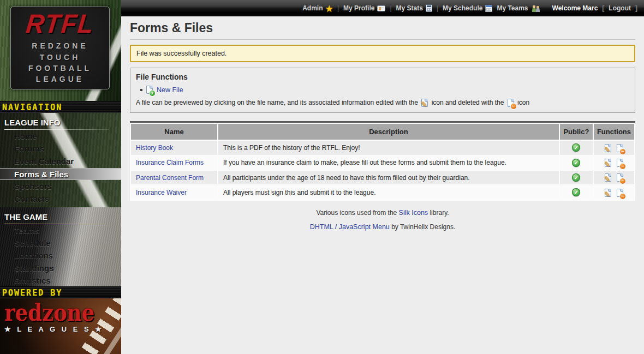 The width and height of the screenshot is (644, 354). What do you see at coordinates (60, 68) in the screenshot?
I see `logo-subtitle-line: FOOTBALL` at bounding box center [60, 68].